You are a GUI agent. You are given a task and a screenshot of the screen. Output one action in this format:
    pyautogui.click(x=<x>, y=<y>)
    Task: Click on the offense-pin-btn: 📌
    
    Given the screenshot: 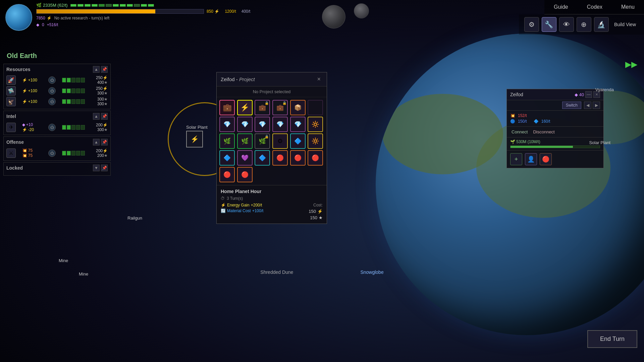 What is the action you would take?
    pyautogui.click(x=104, y=142)
    